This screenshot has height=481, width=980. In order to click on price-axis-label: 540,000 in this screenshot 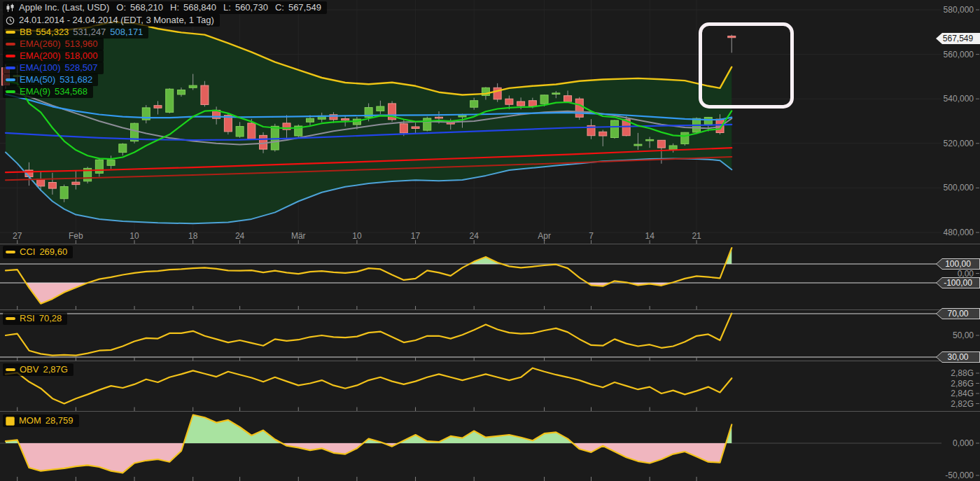, I will do `click(956, 99)`.